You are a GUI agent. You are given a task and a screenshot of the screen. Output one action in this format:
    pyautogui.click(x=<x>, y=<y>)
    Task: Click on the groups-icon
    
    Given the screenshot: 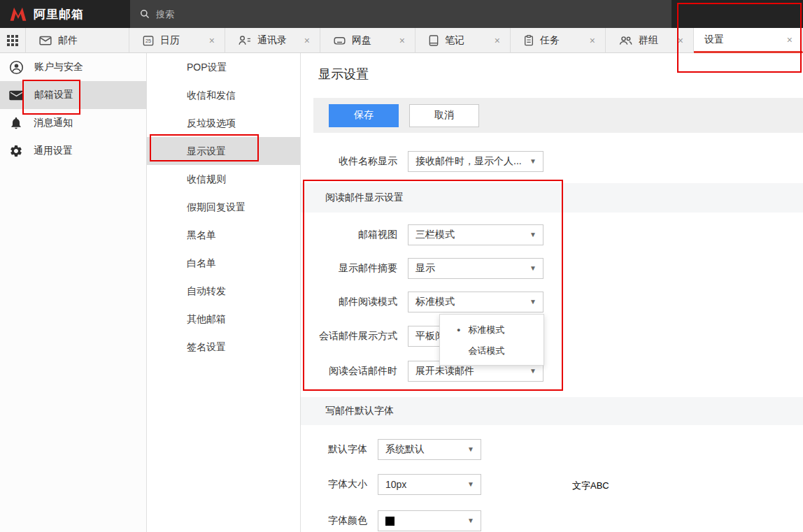 What is the action you would take?
    pyautogui.click(x=625, y=41)
    